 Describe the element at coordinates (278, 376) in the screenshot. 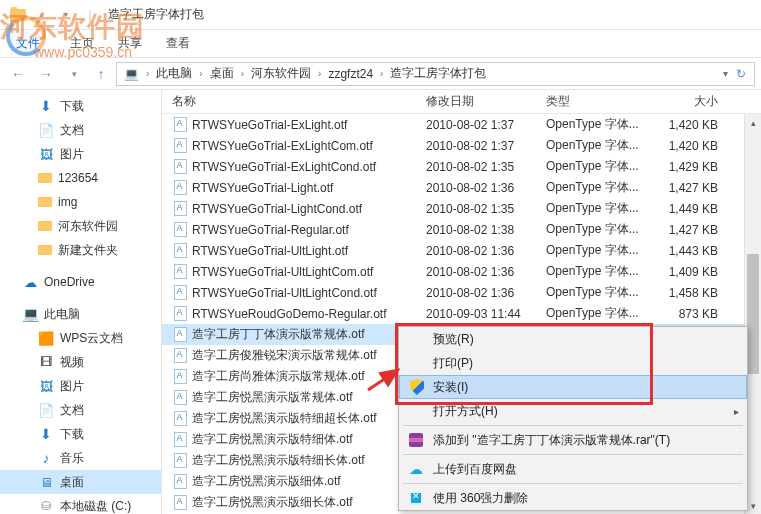

I see `file-name: 造字工房尚雅体演示版常规体.otf` at that location.